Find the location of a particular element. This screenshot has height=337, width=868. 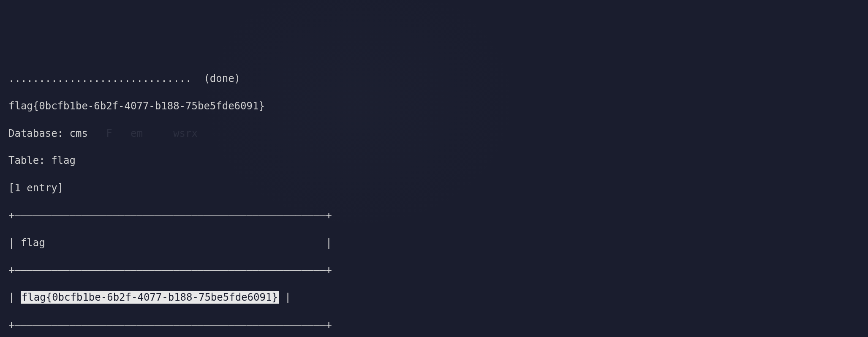

database-line: Database: cms F em wsrx is located at coordinates (434, 133).